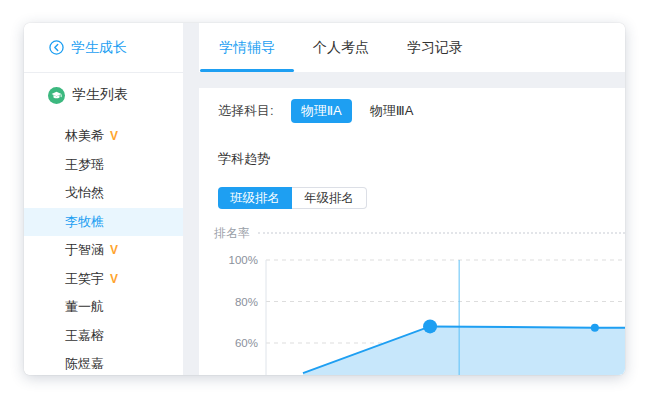 This screenshot has width=650, height=400. Describe the element at coordinates (341, 48) in the screenshot. I see `tab-item: 个人考点` at that location.